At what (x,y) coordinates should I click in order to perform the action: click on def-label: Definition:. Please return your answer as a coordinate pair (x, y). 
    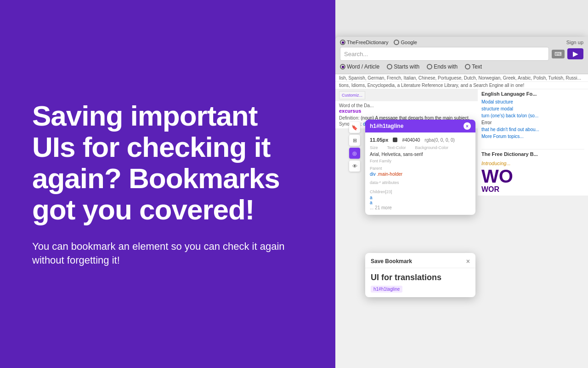
    Looking at the image, I should click on (349, 118).